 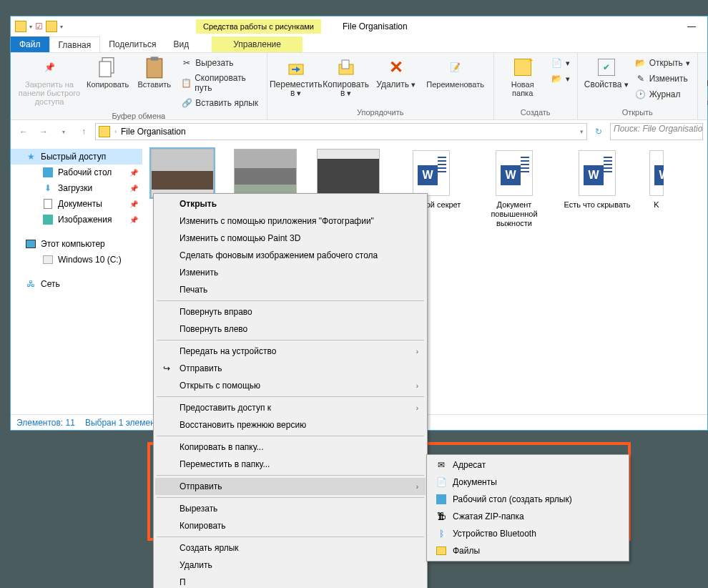 I want to click on item-count: Элементов: 11, so click(x=46, y=423).